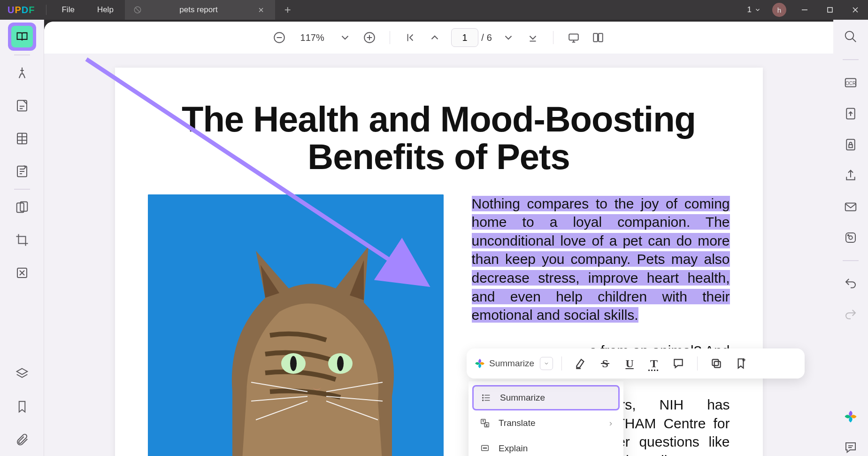 The image size is (868, 456). What do you see at coordinates (200, 10) in the screenshot?
I see `document-tab: pets report ×` at bounding box center [200, 10].